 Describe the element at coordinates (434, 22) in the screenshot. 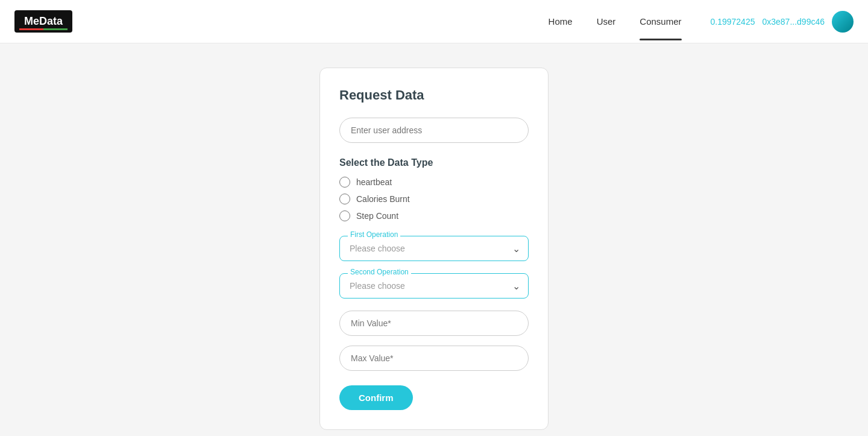

I see `navbar: MeData Home User Consumer 0.19972425 0x3…` at that location.